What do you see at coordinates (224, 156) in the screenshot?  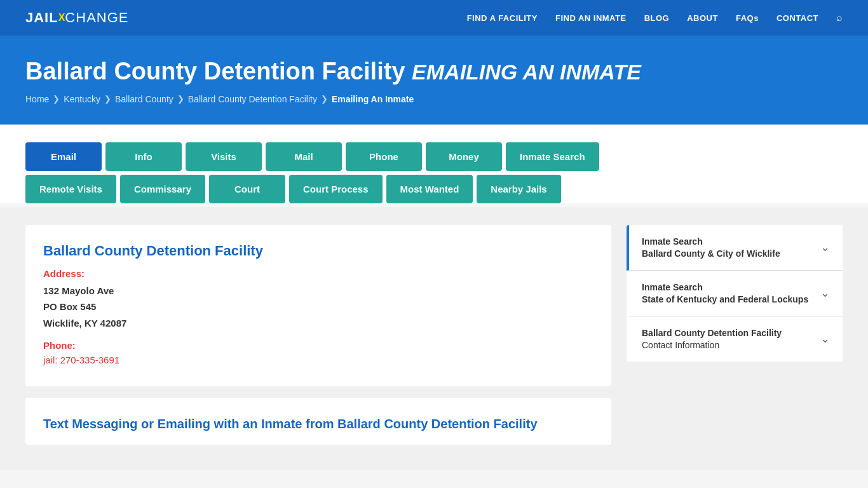 I see `tab-visits: Visits` at bounding box center [224, 156].